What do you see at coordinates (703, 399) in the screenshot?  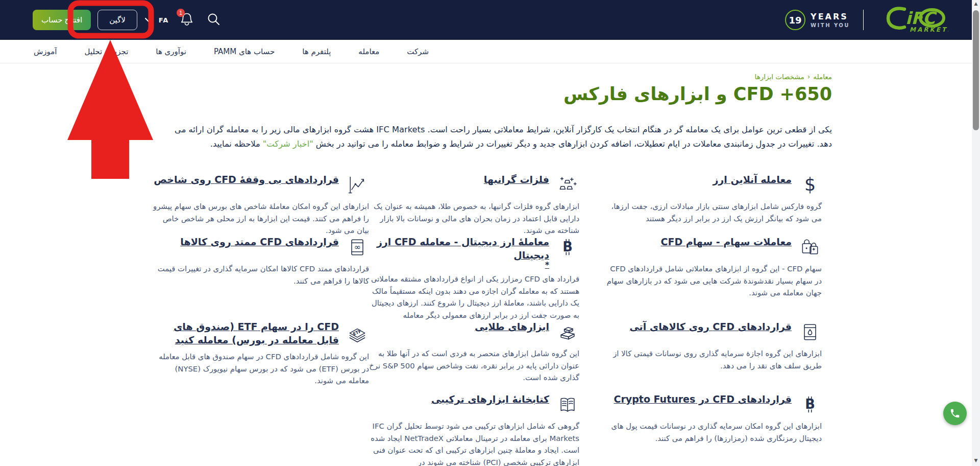 I see `instrument-link: قراردادهای CFD در Crypto Futures` at bounding box center [703, 399].